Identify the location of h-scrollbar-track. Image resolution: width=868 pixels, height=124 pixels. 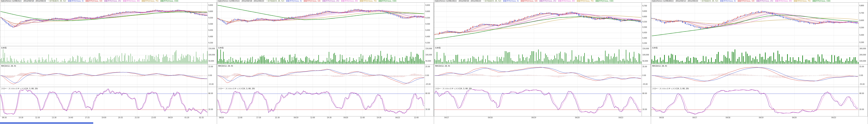
(108, 123).